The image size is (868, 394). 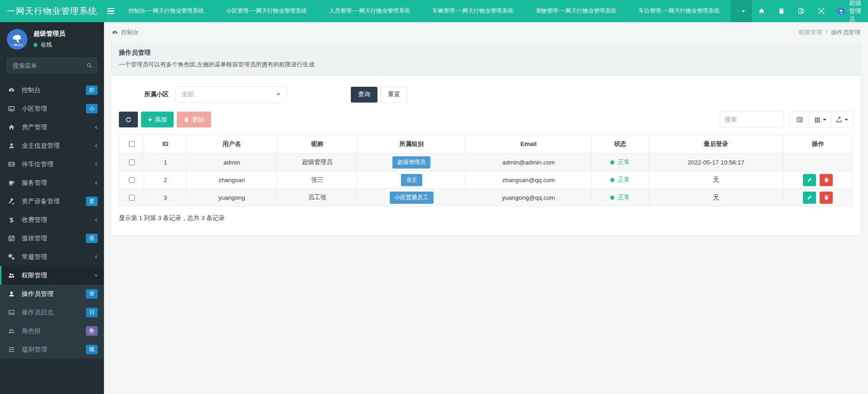 What do you see at coordinates (110, 11) in the screenshot?
I see `sidebar-toggle-button` at bounding box center [110, 11].